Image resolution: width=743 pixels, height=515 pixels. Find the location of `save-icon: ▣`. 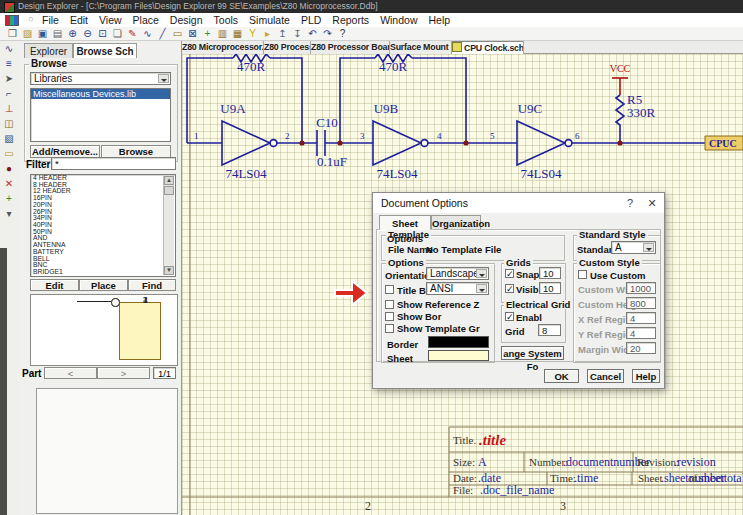

save-icon: ▣ is located at coordinates (42, 34).